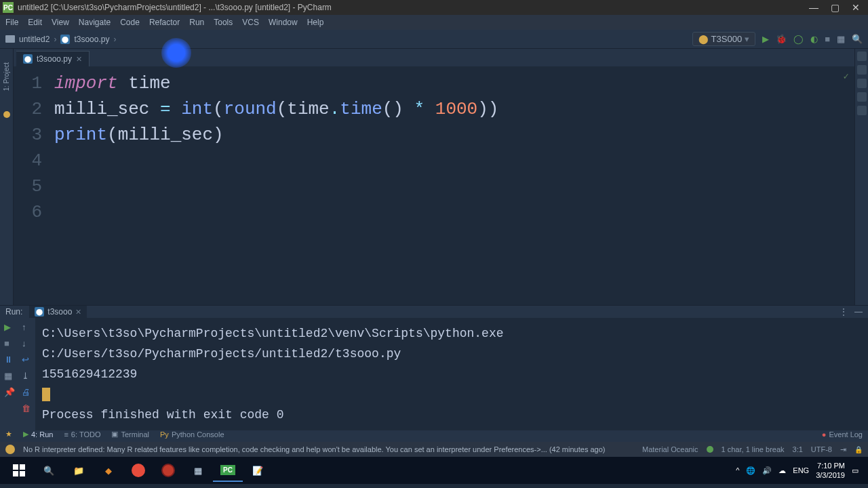 The width and height of the screenshot is (868, 488). I want to click on menu-window: Window, so click(283, 22).